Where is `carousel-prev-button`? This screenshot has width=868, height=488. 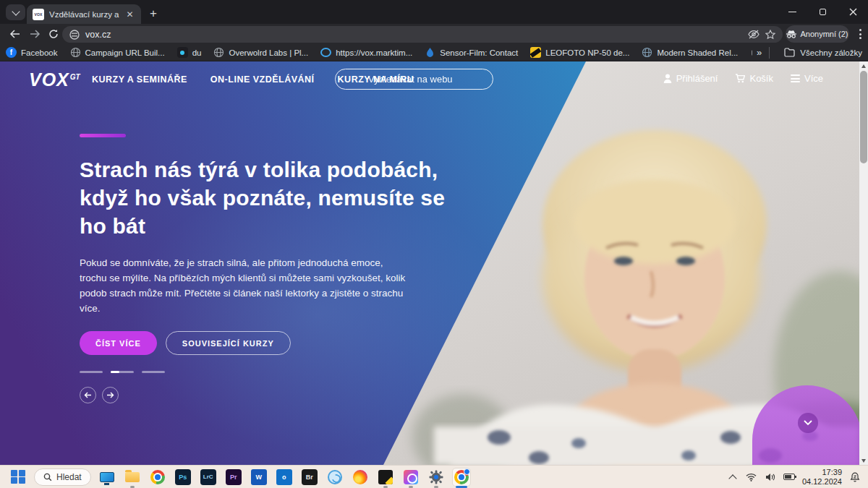
carousel-prev-button is located at coordinates (88, 395).